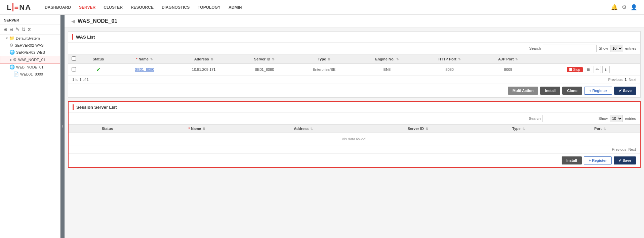 The height and width of the screenshot is (238, 644). I want to click on nav-resource: RESOURCE, so click(142, 7).